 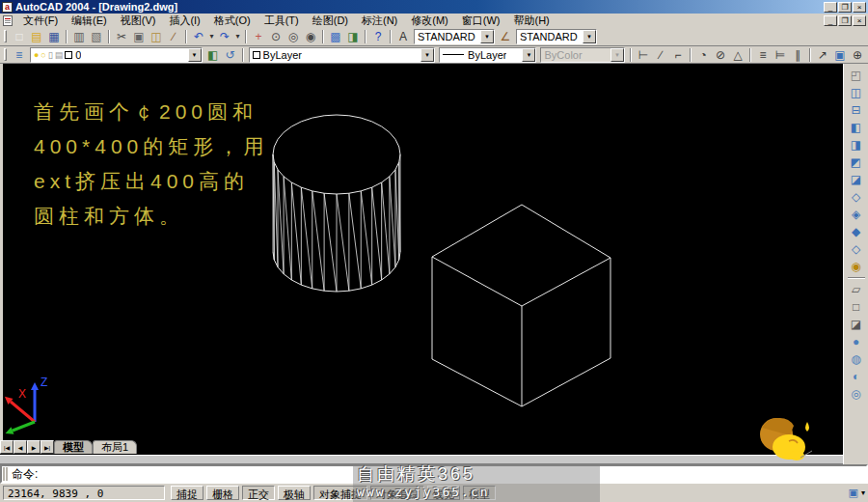 I want to click on paste-icon: ◫, so click(x=156, y=37).